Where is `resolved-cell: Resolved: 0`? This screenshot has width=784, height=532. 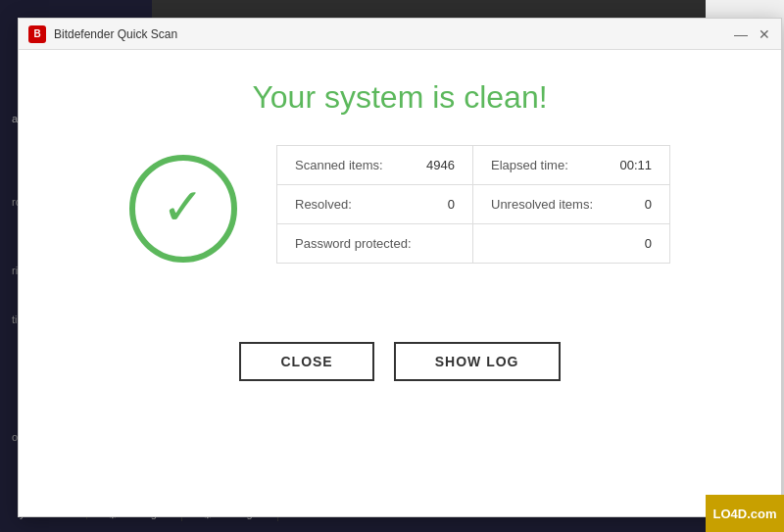 resolved-cell: Resolved: 0 is located at coordinates (375, 205).